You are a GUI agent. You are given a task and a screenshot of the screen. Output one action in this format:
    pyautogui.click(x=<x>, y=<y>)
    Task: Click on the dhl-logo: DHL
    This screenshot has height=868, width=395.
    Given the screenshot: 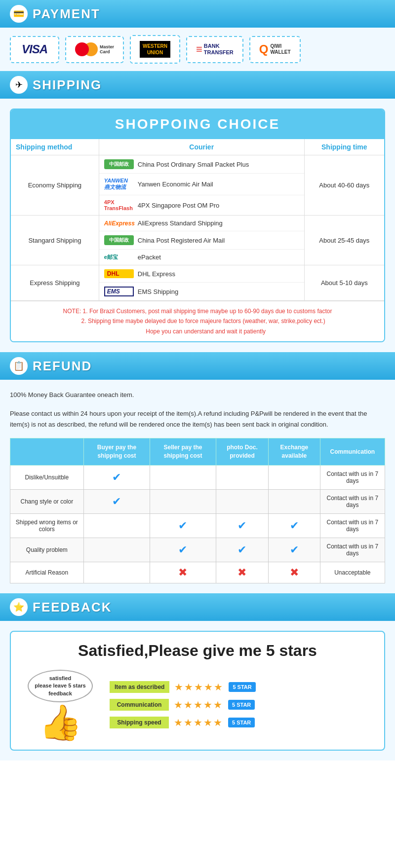 What is the action you would take?
    pyautogui.click(x=119, y=274)
    